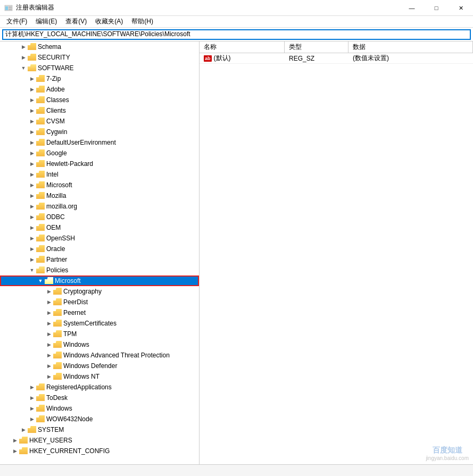  I want to click on expand-oem, so click(32, 228).